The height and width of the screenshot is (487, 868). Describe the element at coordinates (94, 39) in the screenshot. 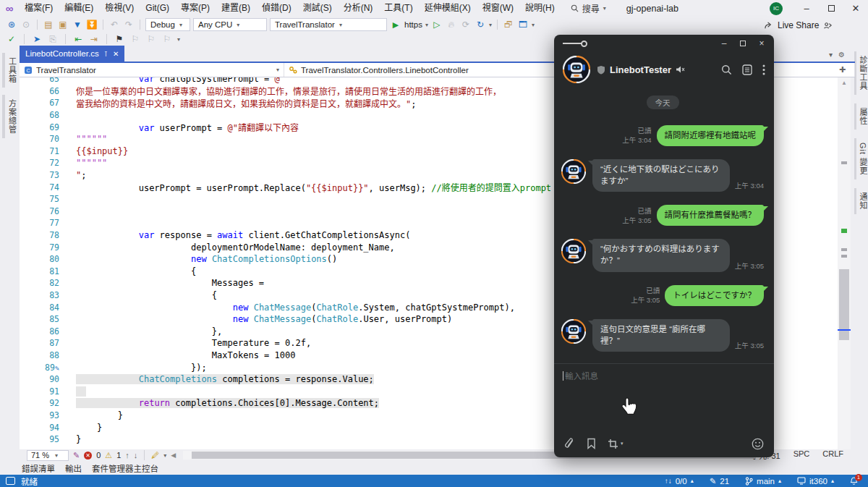

I see `increase-indent-icon: ⇥` at that location.